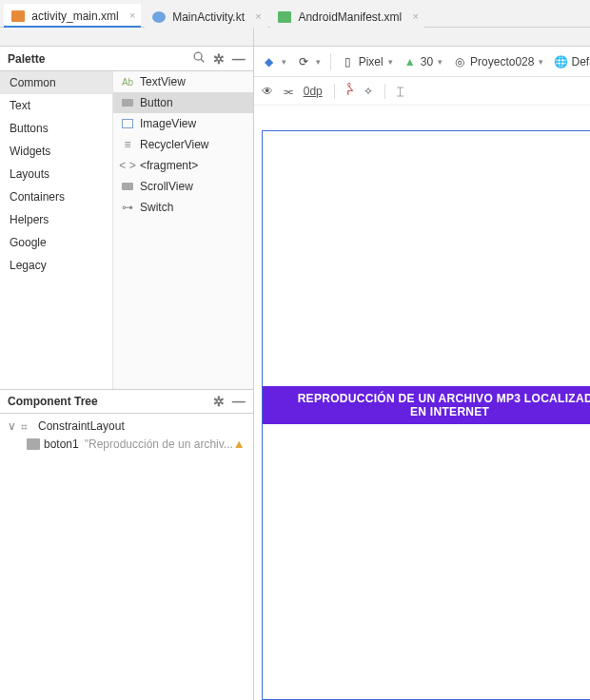 This screenshot has width=590, height=700. Describe the element at coordinates (460, 62) in the screenshot. I see `theme-icon: ◎` at that location.